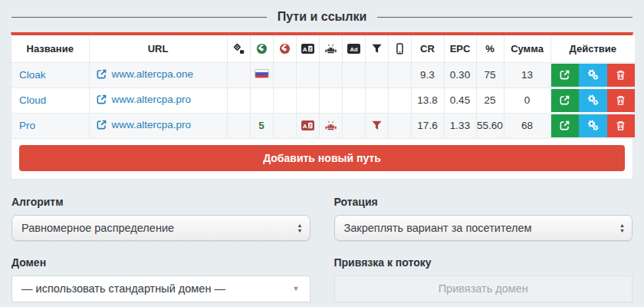  Describe the element at coordinates (490, 75) in the screenshot. I see `percent-value: 75` at that location.